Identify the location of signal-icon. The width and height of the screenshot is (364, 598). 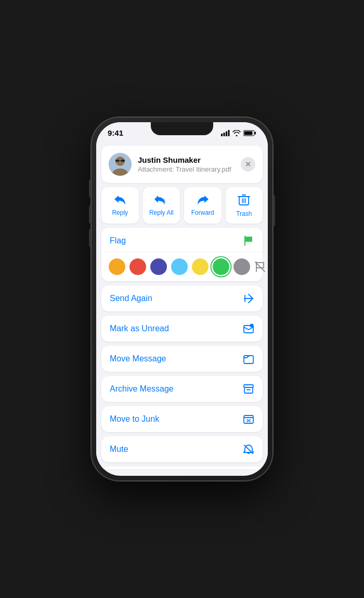
(226, 133).